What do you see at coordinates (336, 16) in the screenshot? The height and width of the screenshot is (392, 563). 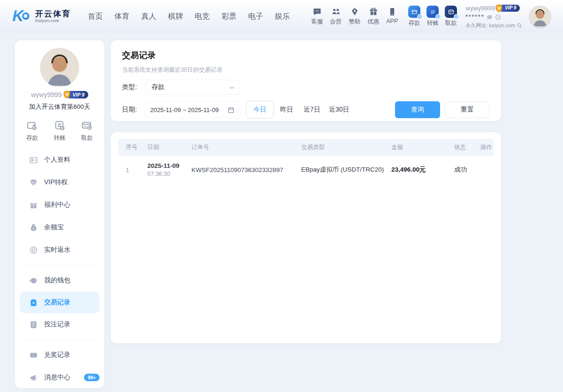 I see `partnership-button: 合营` at bounding box center [336, 16].